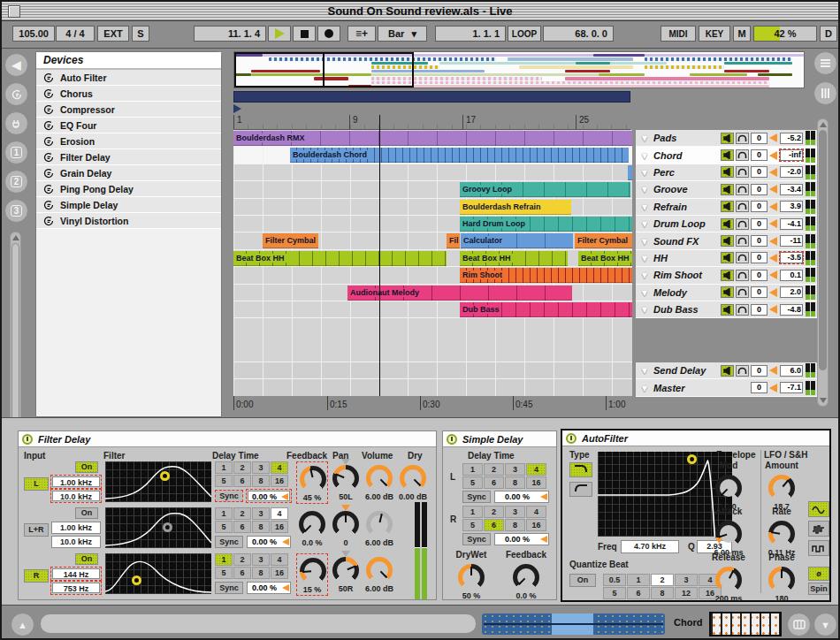 This screenshot has width=840, height=640. What do you see at coordinates (727, 189) in the screenshot?
I see `track-header-groove: ▼Groove0-3.4` at bounding box center [727, 189].